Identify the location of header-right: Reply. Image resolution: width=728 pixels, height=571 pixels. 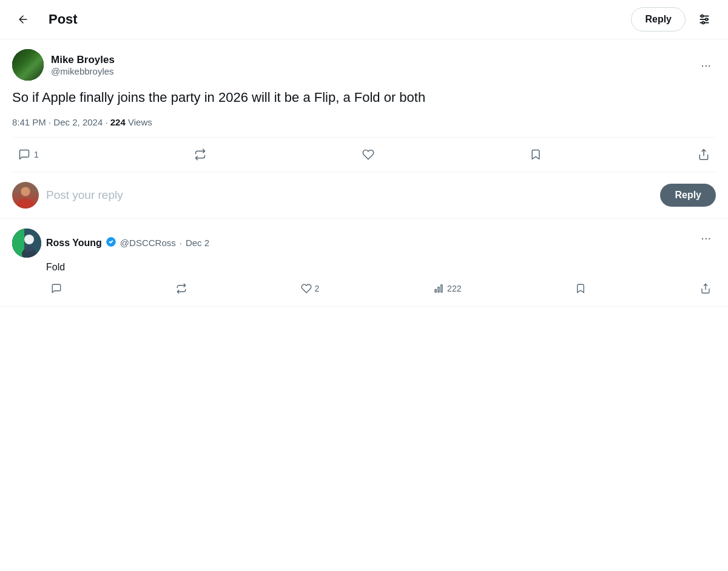
(673, 19).